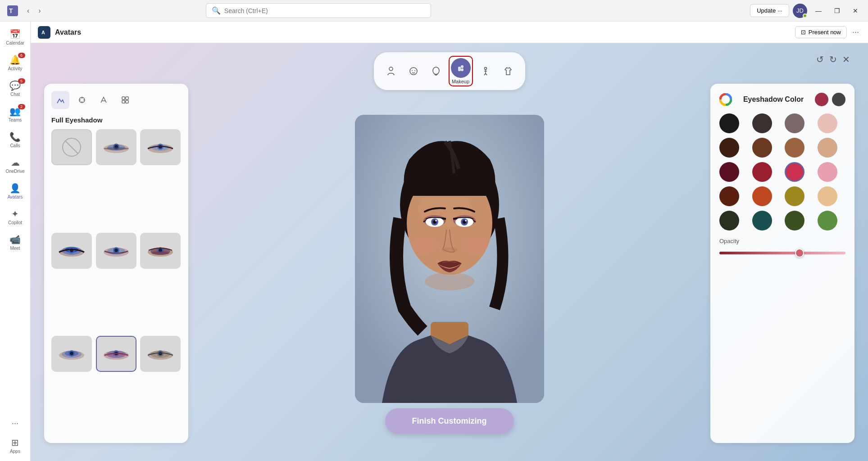  Describe the element at coordinates (40, 11) in the screenshot. I see `nav-forward-button: ›` at that location.